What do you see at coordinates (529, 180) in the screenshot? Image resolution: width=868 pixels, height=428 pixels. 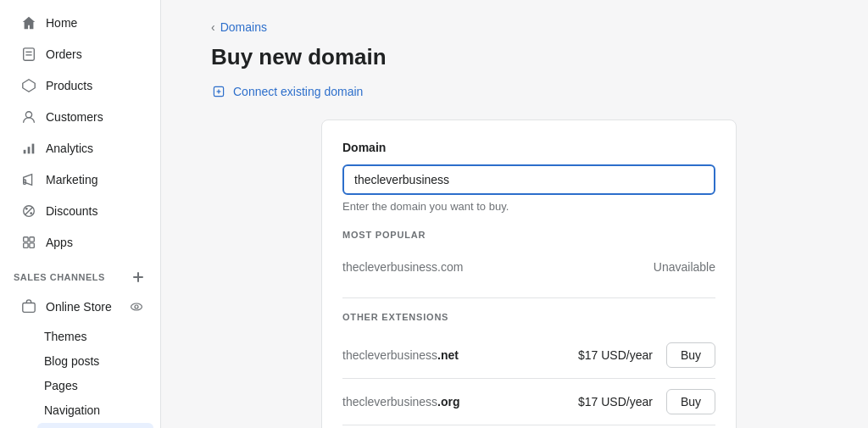 I see `domain-input` at bounding box center [529, 180].